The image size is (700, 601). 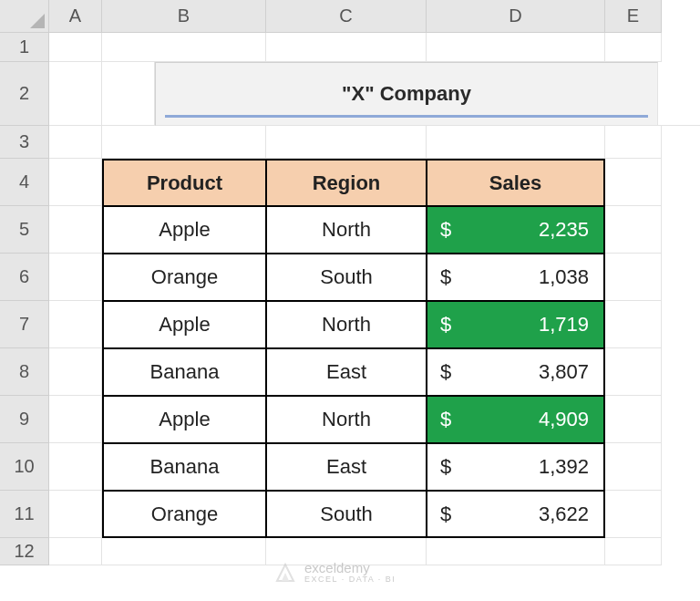 What do you see at coordinates (350, 568) in the screenshot?
I see `watermark-brand: exceldemy` at bounding box center [350, 568].